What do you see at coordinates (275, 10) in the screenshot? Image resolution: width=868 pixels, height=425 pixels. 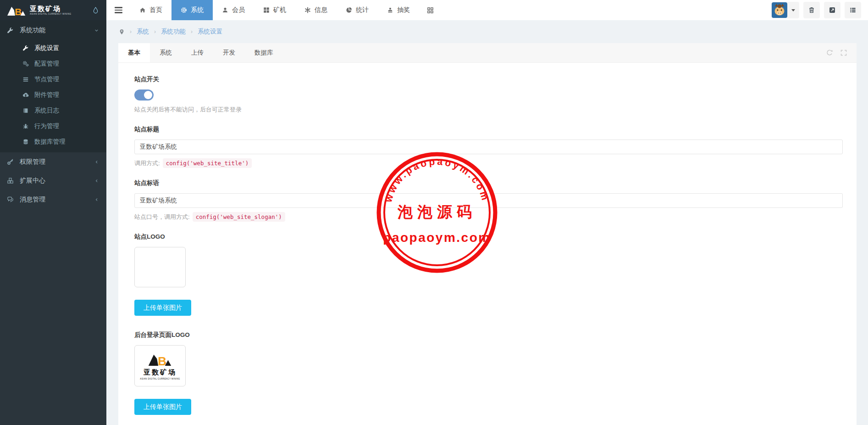 I see `nav-item-miners: 矿机` at bounding box center [275, 10].